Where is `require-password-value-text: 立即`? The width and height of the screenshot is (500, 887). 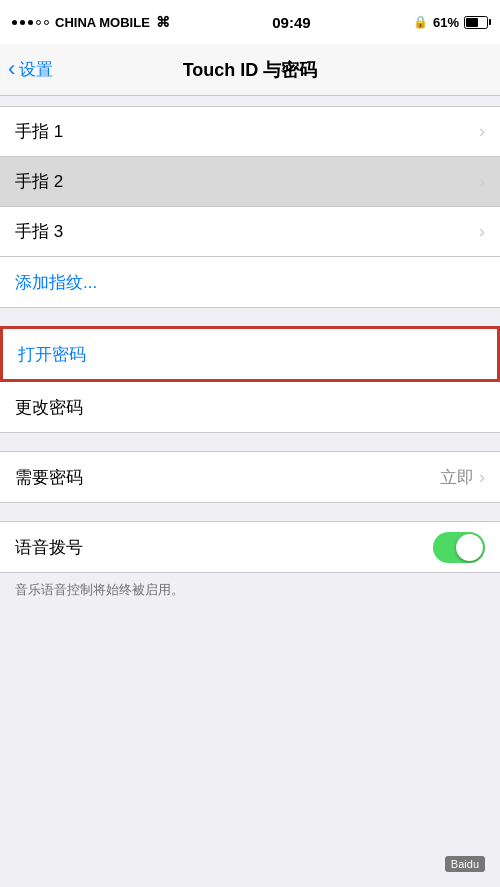
require-password-value-text: 立即 is located at coordinates (457, 478).